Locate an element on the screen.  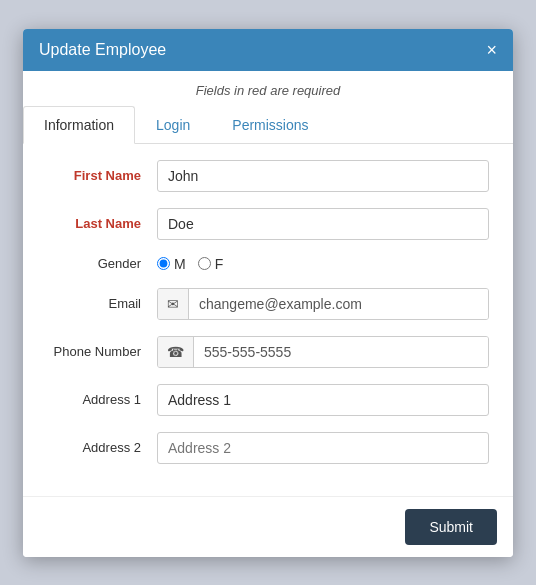
email-input is located at coordinates (338, 304).